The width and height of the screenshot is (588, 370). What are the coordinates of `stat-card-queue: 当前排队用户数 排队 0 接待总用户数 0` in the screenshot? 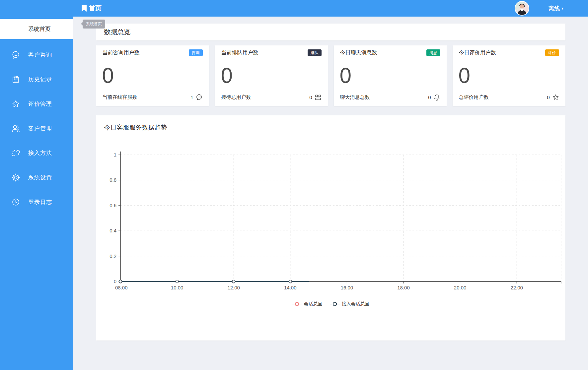 It's located at (271, 76).